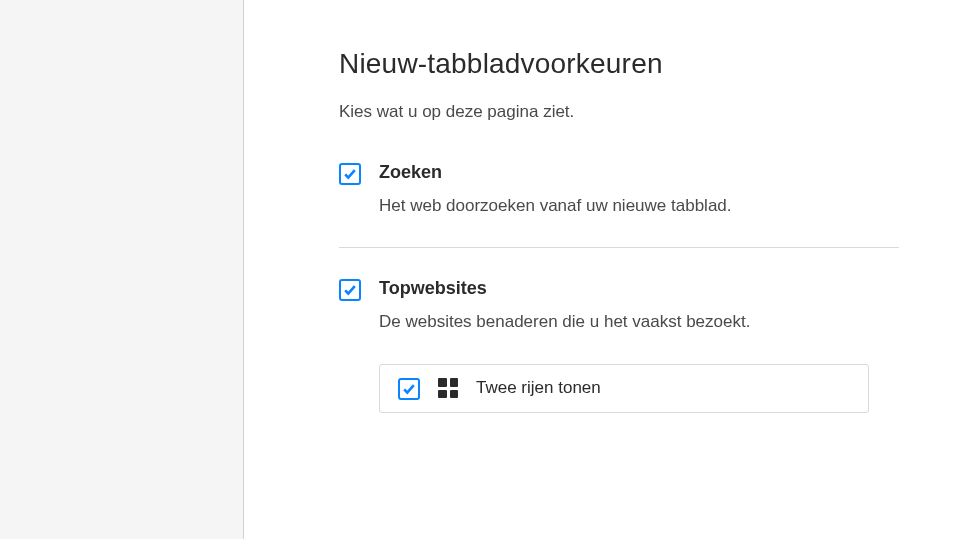  I want to click on checkbox-topsites, so click(350, 290).